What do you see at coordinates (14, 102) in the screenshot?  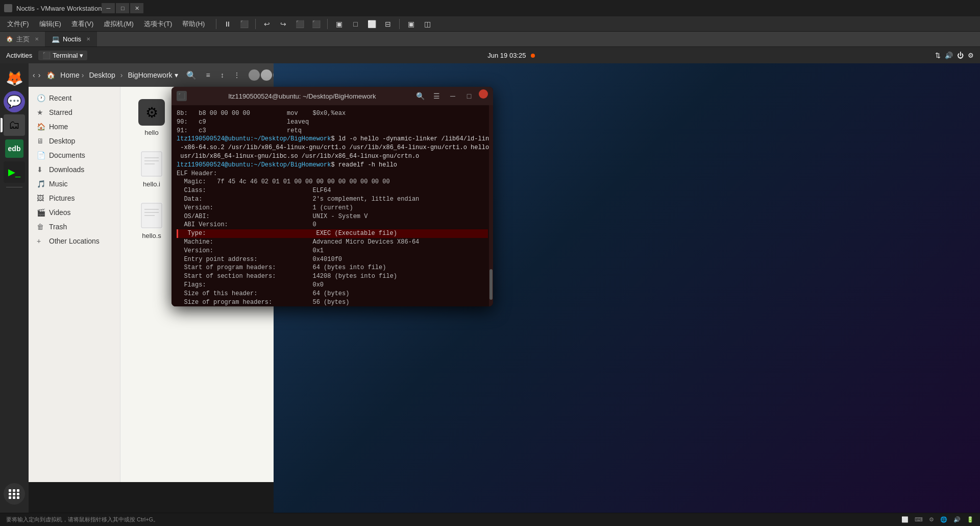 I see `dock-chat: 💬` at bounding box center [14, 102].